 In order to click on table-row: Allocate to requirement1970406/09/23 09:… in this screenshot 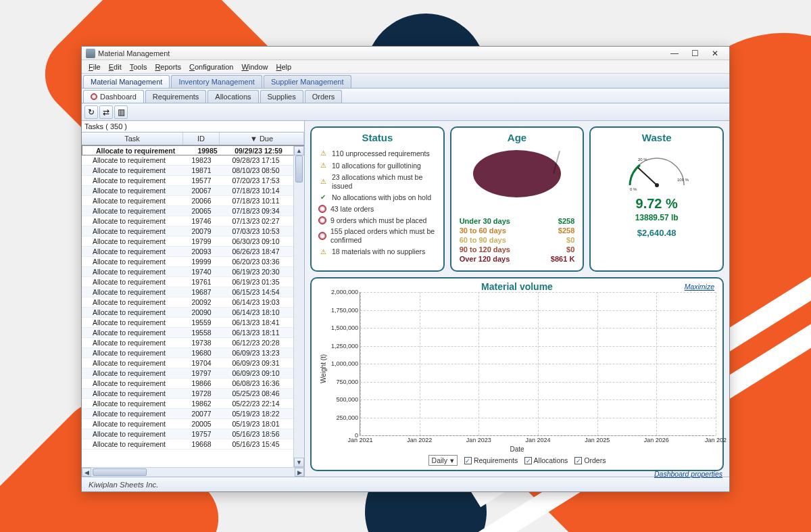, I will do `click(193, 364)`.